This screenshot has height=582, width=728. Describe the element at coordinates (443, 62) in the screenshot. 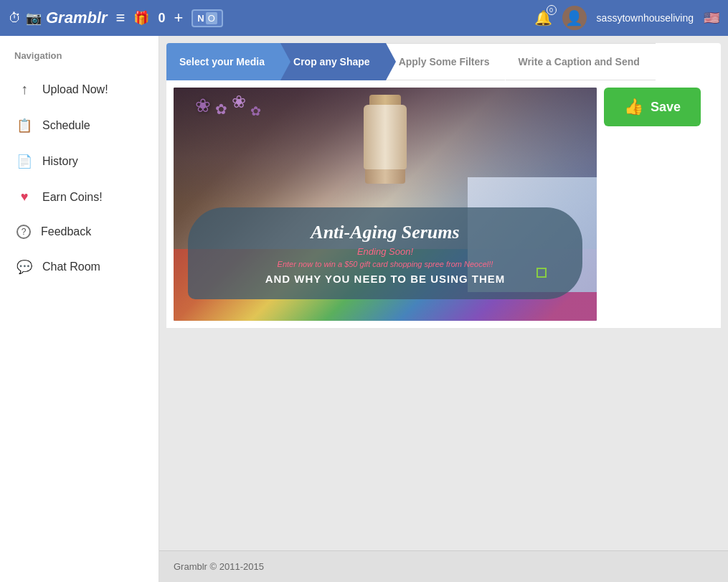

I see `steps-bar: Select your Media Crop any Shape Apply S…` at that location.